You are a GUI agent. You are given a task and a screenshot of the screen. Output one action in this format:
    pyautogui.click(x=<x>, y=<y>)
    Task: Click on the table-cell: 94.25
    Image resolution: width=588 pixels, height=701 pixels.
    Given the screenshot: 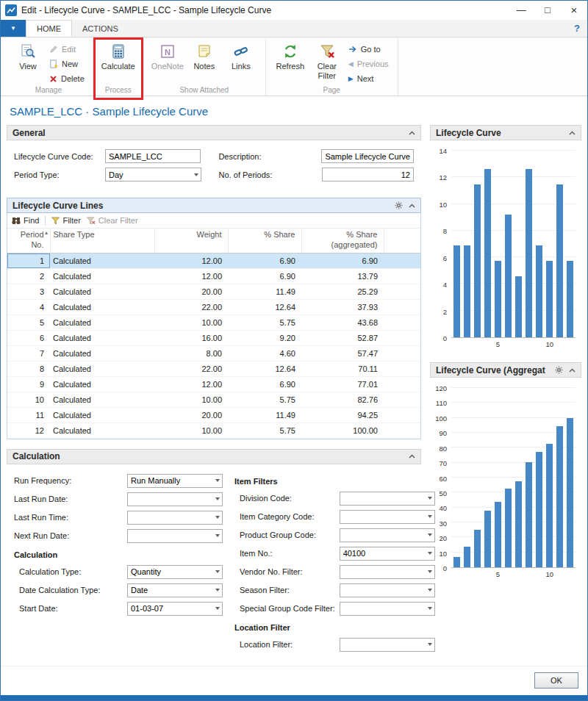 What is the action you would take?
    pyautogui.click(x=343, y=414)
    